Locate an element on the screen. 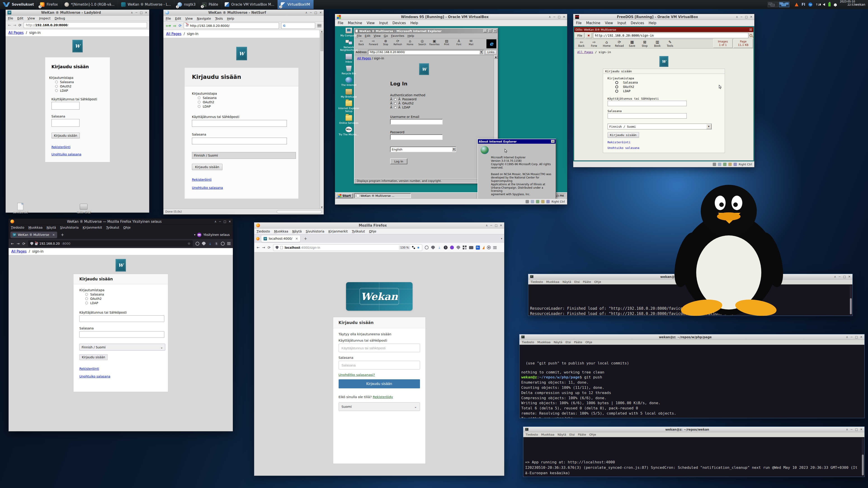  language-select: Finnish / Suomi is located at coordinates (244, 156).